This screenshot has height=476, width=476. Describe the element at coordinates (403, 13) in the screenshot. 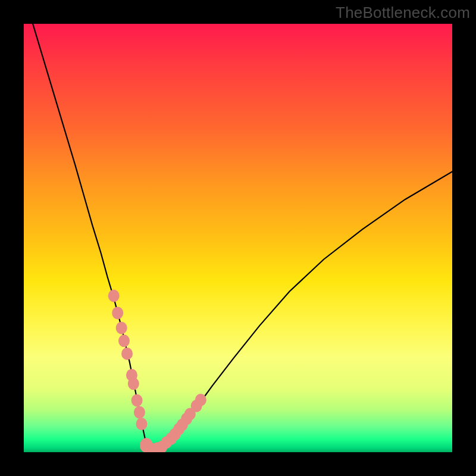

I see `watermark-label: TheBottleneck.com` at that location.